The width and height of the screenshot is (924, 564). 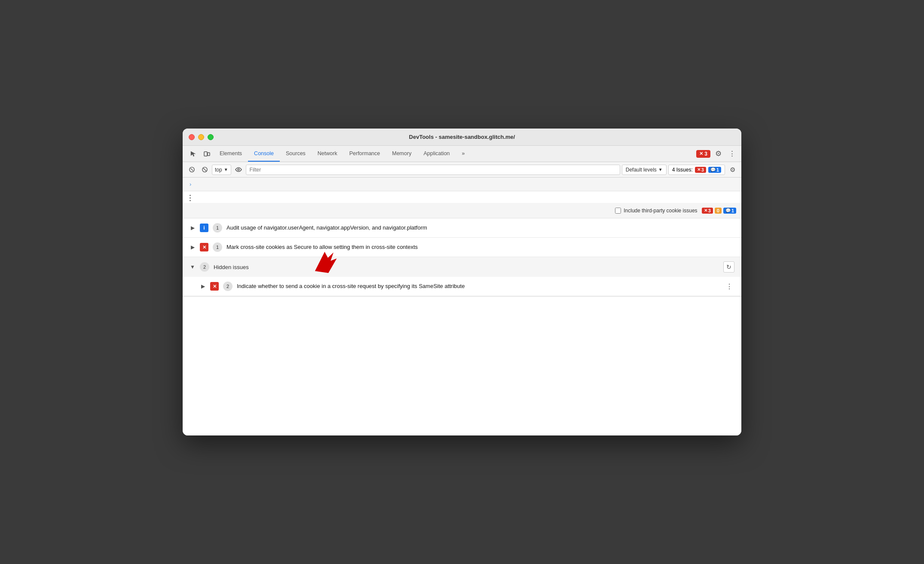 I want to click on close-button, so click(x=192, y=137).